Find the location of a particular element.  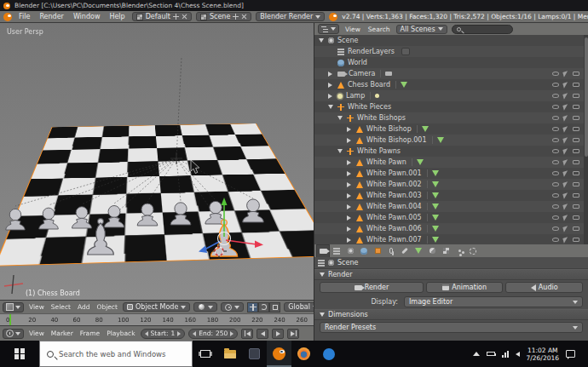

play-reverse-button is located at coordinates (262, 334).